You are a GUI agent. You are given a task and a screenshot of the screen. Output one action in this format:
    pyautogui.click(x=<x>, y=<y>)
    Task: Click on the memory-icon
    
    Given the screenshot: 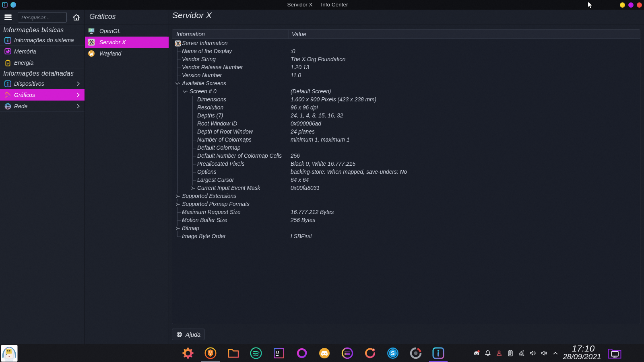 What is the action you would take?
    pyautogui.click(x=8, y=51)
    